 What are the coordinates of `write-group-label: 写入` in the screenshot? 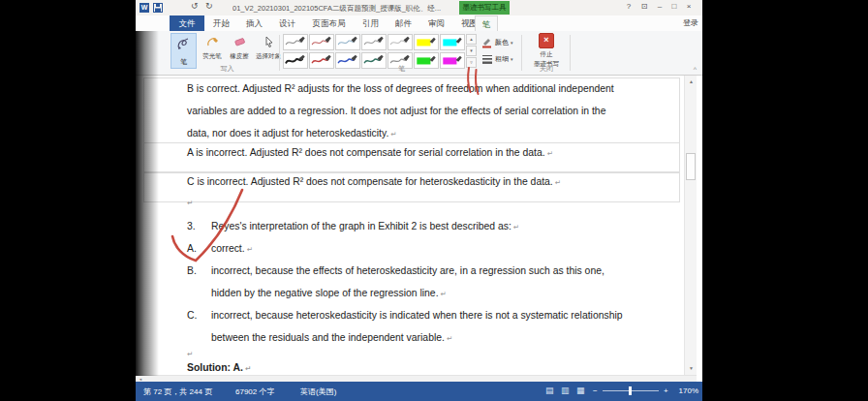 It's located at (227, 69).